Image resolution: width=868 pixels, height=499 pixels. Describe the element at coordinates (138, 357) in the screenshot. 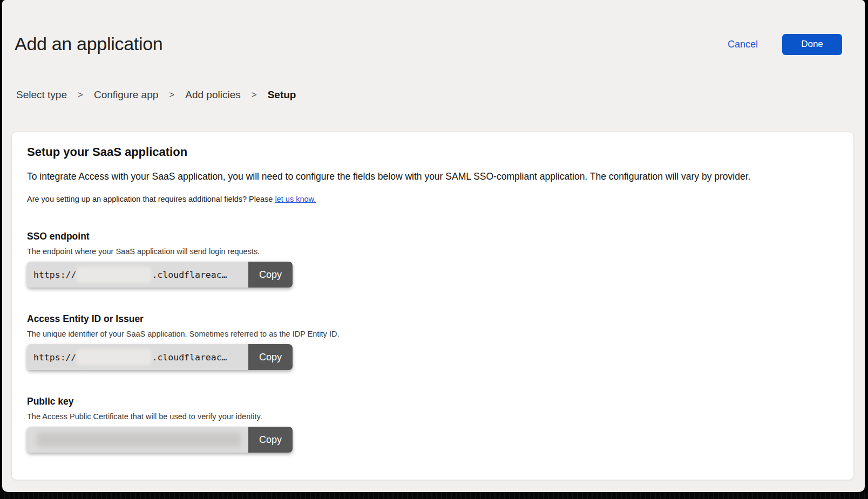

I see `value-entity-id: https:// .cloudflareac…` at that location.